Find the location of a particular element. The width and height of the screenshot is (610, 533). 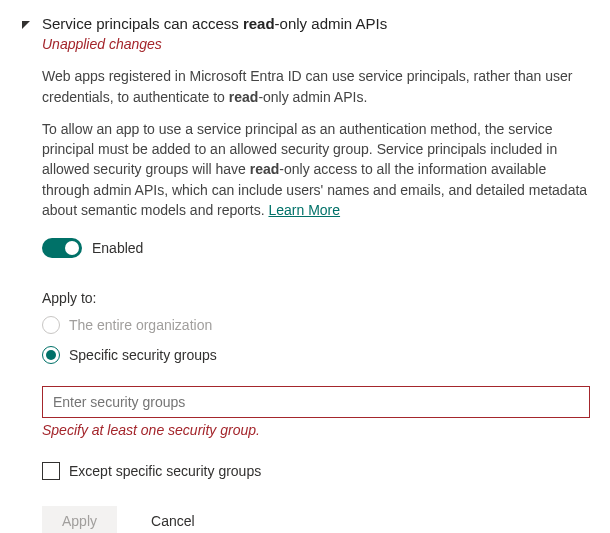

title-text-post: -only admin APIs is located at coordinates (332, 24).